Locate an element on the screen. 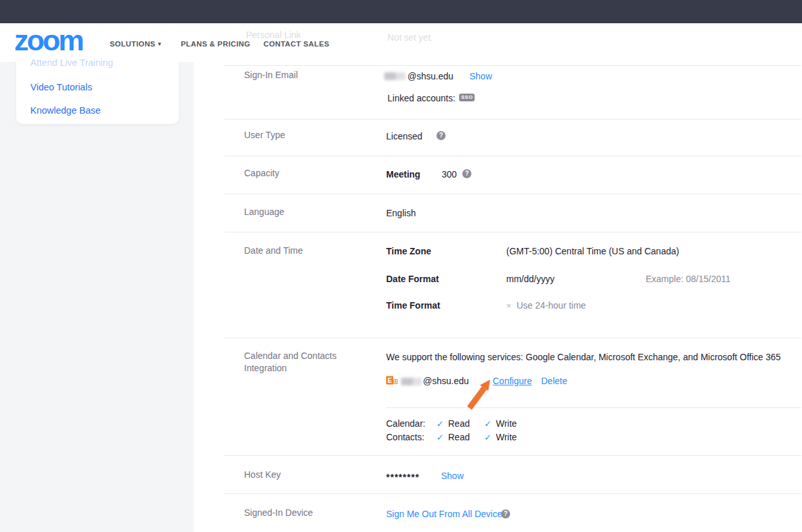  ghost-personal-link-label: Personal Link is located at coordinates (274, 35).